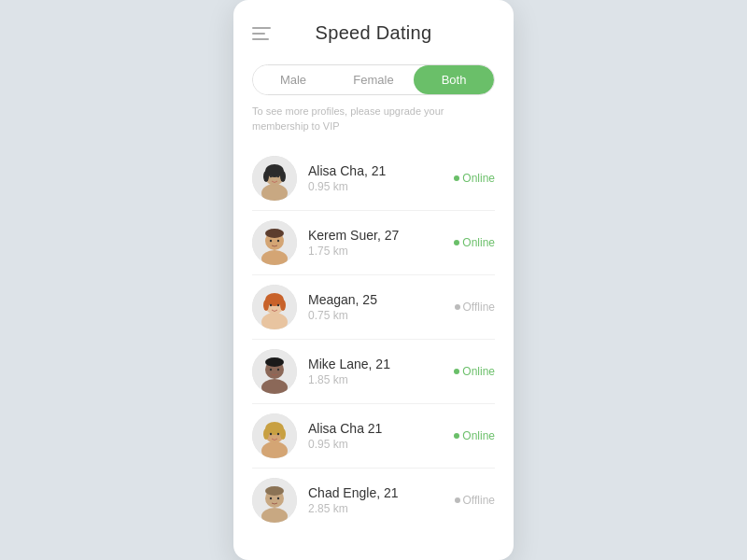  Describe the element at coordinates (374, 34) in the screenshot. I see `page-title: Speed Dating` at that location.